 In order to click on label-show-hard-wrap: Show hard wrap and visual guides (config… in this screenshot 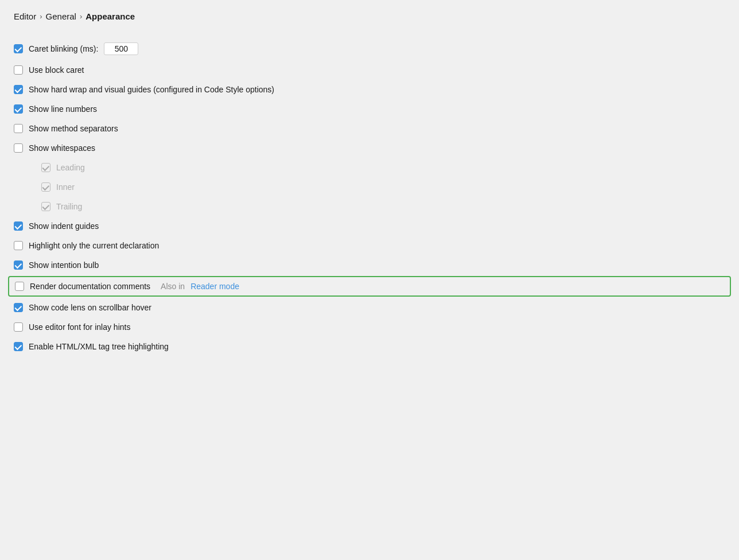, I will do `click(151, 90)`.